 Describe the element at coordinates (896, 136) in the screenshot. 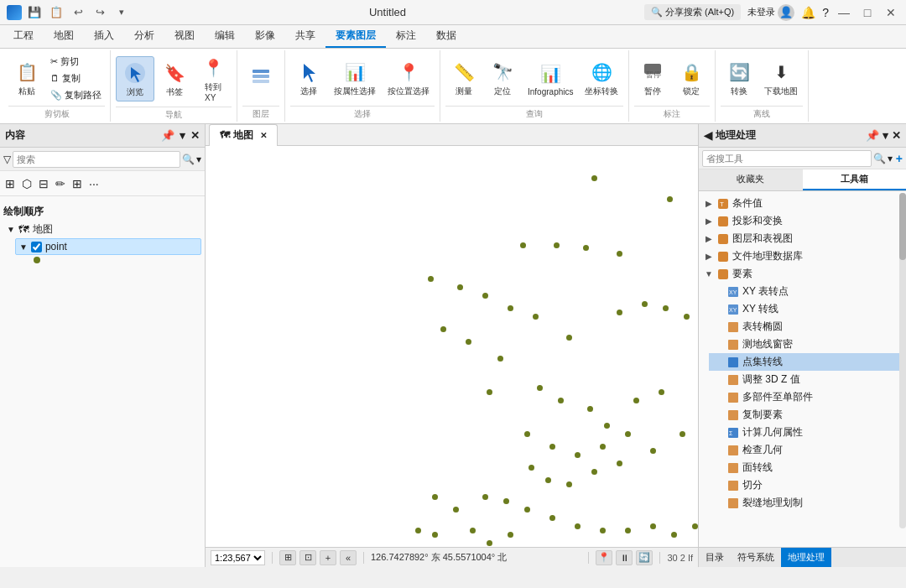

I see `right-close-icon: ✕` at that location.